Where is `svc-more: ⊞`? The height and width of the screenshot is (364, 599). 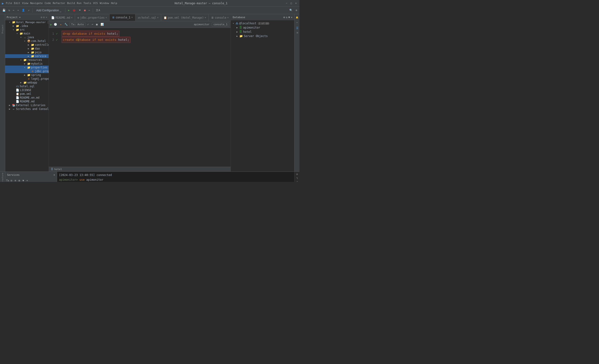 svc-more: ⊞ is located at coordinates (19, 180).